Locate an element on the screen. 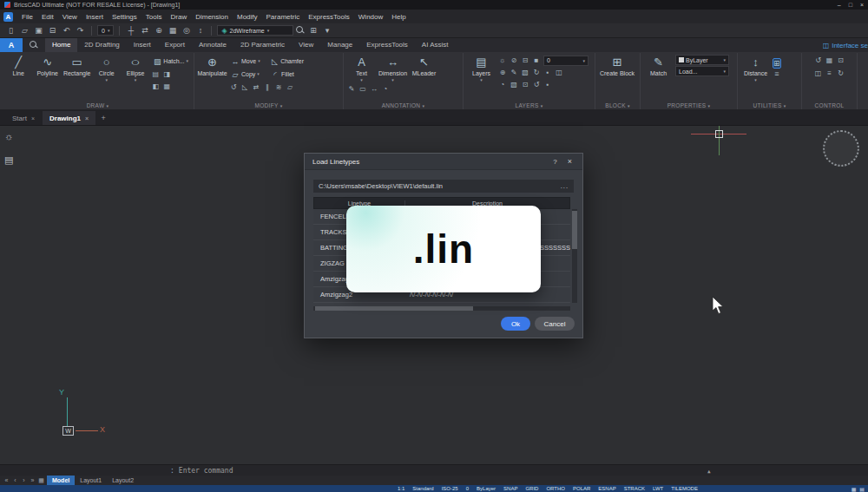  maximize-button: □ is located at coordinates (851, 5).